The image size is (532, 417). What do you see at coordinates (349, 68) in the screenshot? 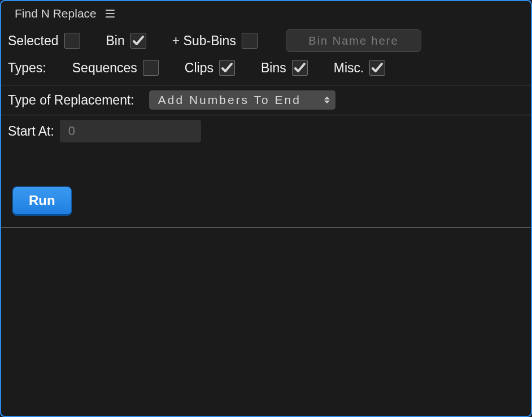
I see `misc-label: Misc.` at bounding box center [349, 68].